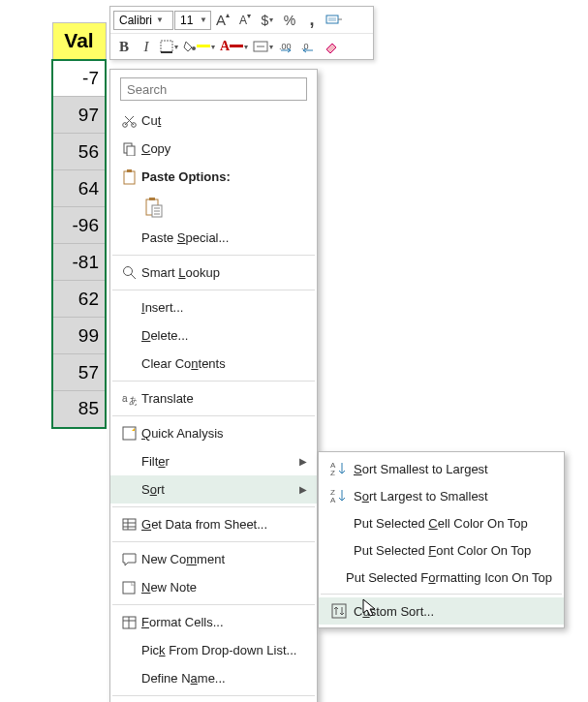  Describe the element at coordinates (200, 46) in the screenshot. I see `fill-color-button: ▾` at that location.